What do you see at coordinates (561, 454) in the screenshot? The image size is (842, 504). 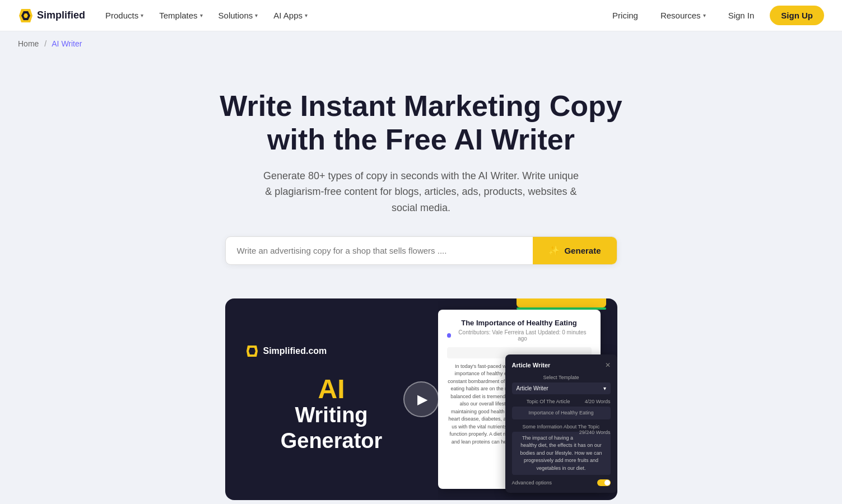 I see `ai-info-field: The impact of having a healthy diet, the…` at bounding box center [561, 454].